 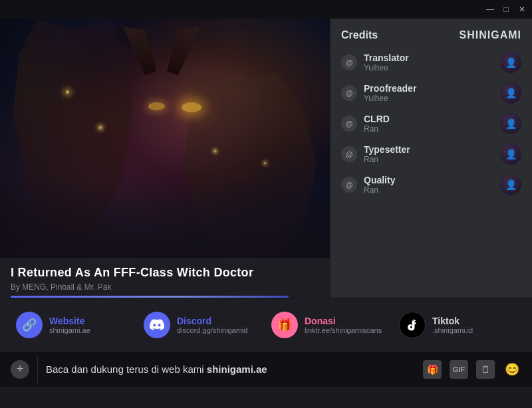 I want to click on at-icon-clrd: @, so click(x=349, y=124).